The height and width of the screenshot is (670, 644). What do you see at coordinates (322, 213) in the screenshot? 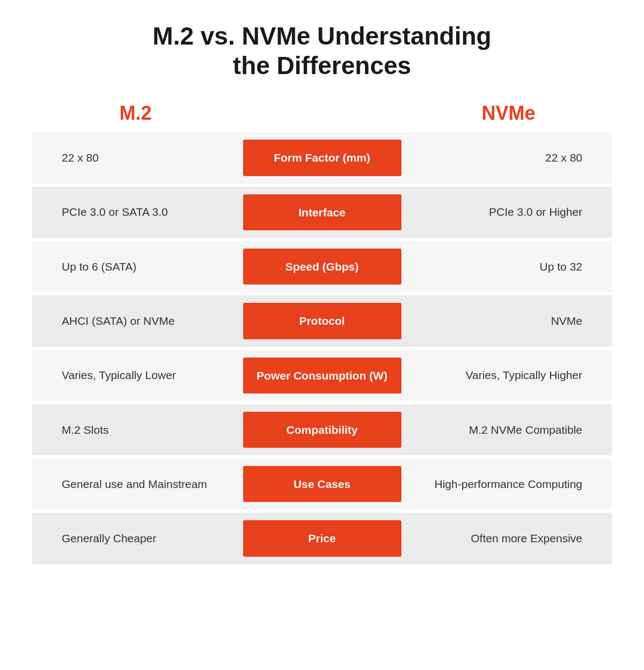
I see `table-row: PCIe 3.0 or SATA 3.0 Interface PCIe 3.0 …` at bounding box center [322, 213].